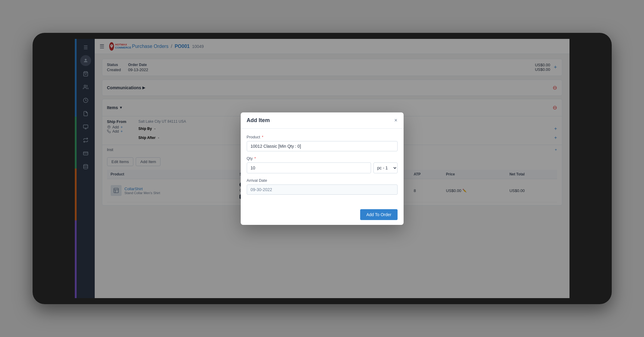 The width and height of the screenshot is (644, 337). Describe the element at coordinates (385, 168) in the screenshot. I see `unit-select: pc - 1 pc - 2 box - 1` at that location.